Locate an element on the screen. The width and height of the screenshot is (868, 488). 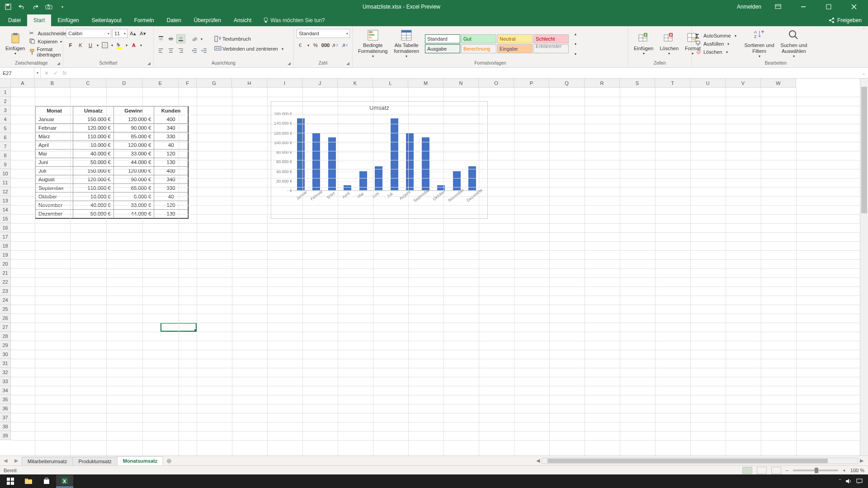
row-header-30: 30 is located at coordinates (5, 354).